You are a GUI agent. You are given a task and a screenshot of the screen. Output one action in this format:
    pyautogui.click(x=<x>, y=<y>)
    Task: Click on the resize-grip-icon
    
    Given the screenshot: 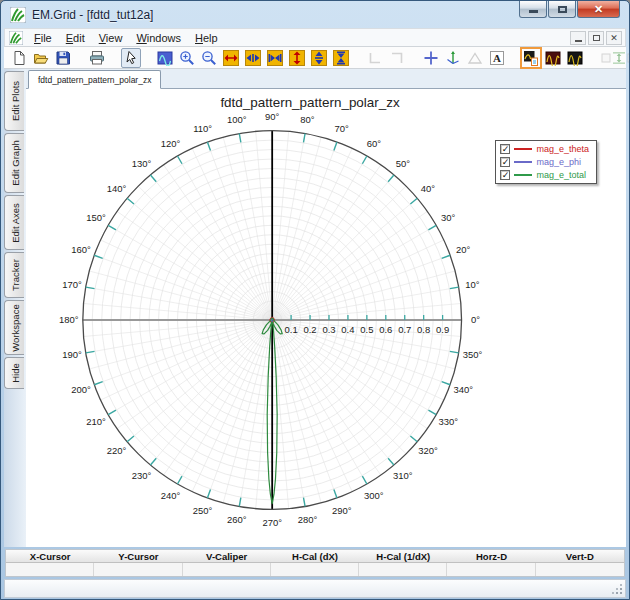 What is the action you would take?
    pyautogui.click(x=621, y=593)
    